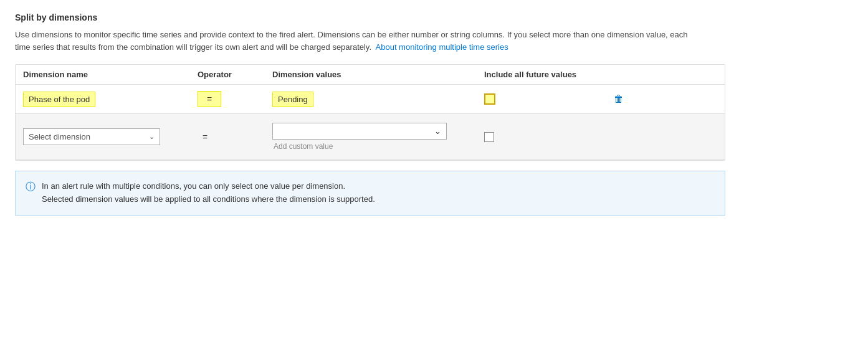 This screenshot has height=357, width=868. Describe the element at coordinates (378, 146) in the screenshot. I see `add-custom-label: Add custom value` at that location.